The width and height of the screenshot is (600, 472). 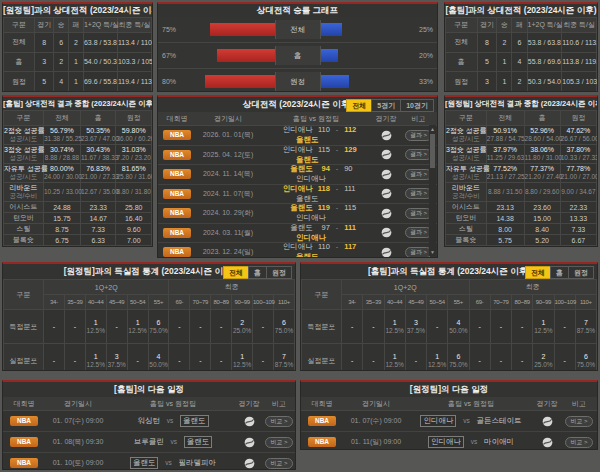 I want to click on stat-label: 어시스트, so click(x=24, y=208).